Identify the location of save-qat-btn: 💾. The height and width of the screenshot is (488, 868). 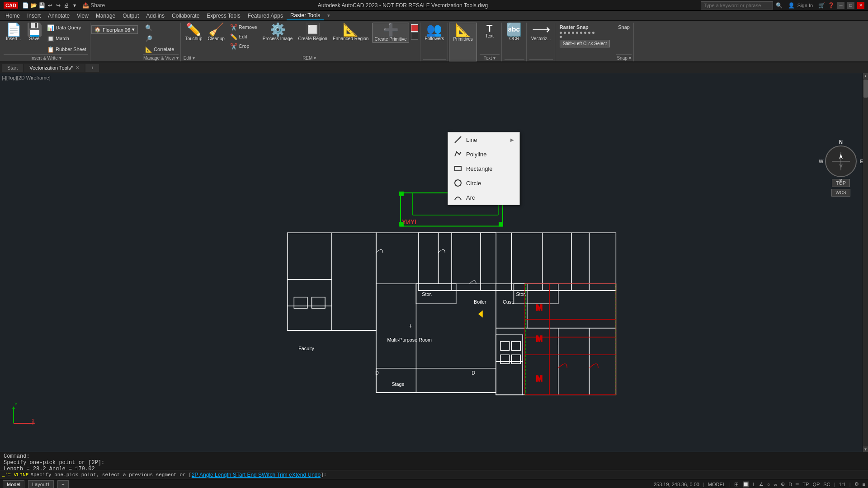
(42, 5).